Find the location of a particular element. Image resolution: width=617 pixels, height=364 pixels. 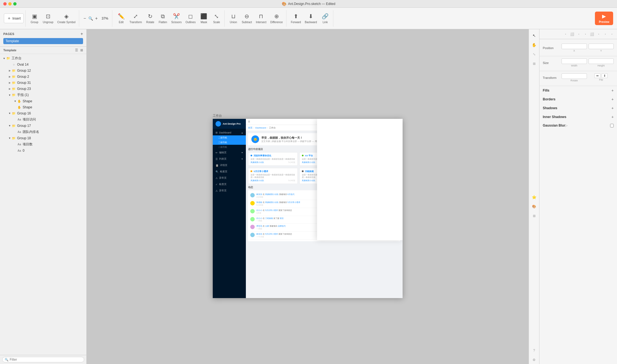

tool-help: ? is located at coordinates (534, 350).